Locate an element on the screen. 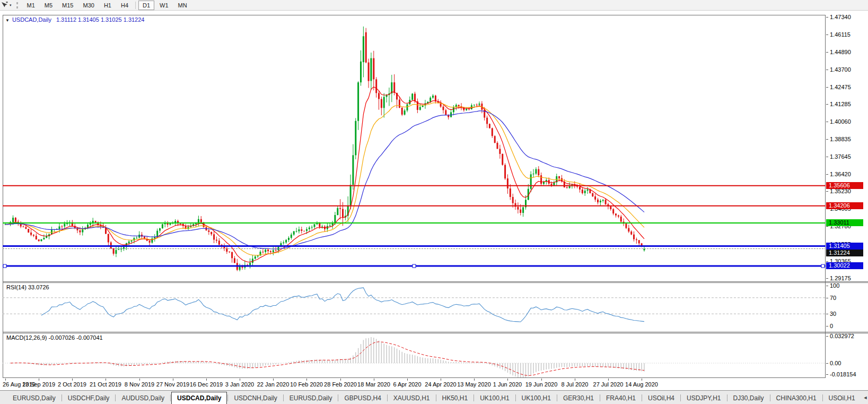 This screenshot has width=868, height=404. rsi-axis-tick-label: 0 is located at coordinates (831, 326).